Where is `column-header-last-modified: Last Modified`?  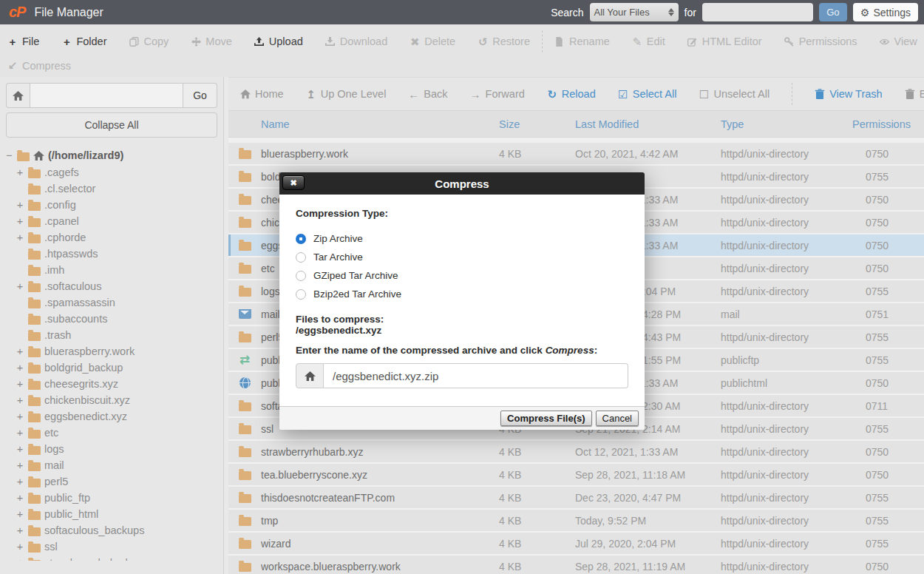 column-header-last-modified: Last Modified is located at coordinates (648, 124).